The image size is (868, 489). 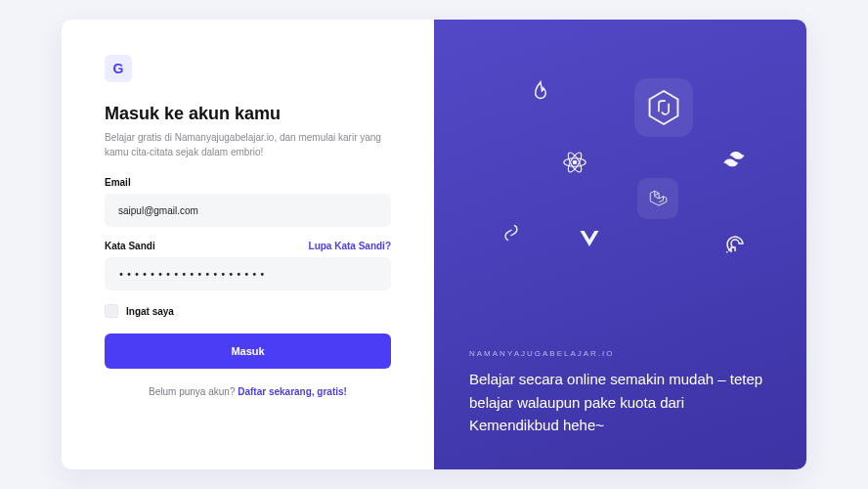 I want to click on nodejs-tile, so click(x=664, y=108).